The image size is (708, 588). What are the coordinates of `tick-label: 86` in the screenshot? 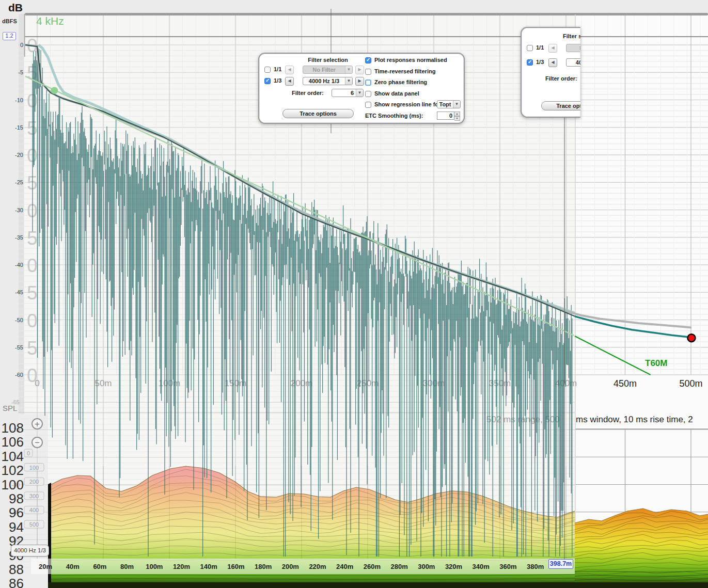 It's located at (17, 582).